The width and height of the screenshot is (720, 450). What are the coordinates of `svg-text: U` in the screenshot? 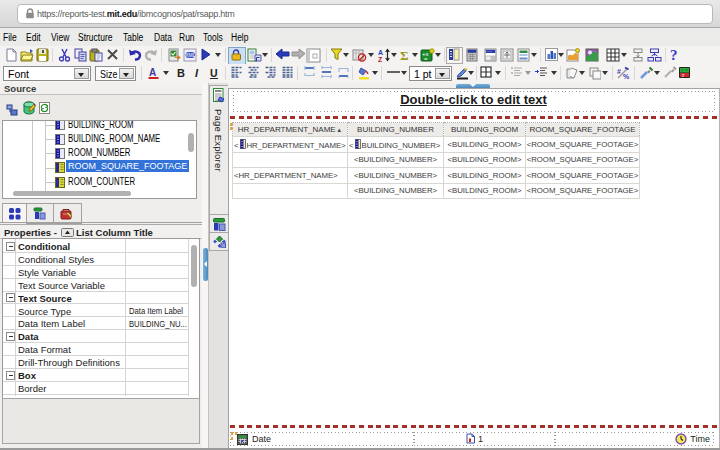 It's located at (214, 73).